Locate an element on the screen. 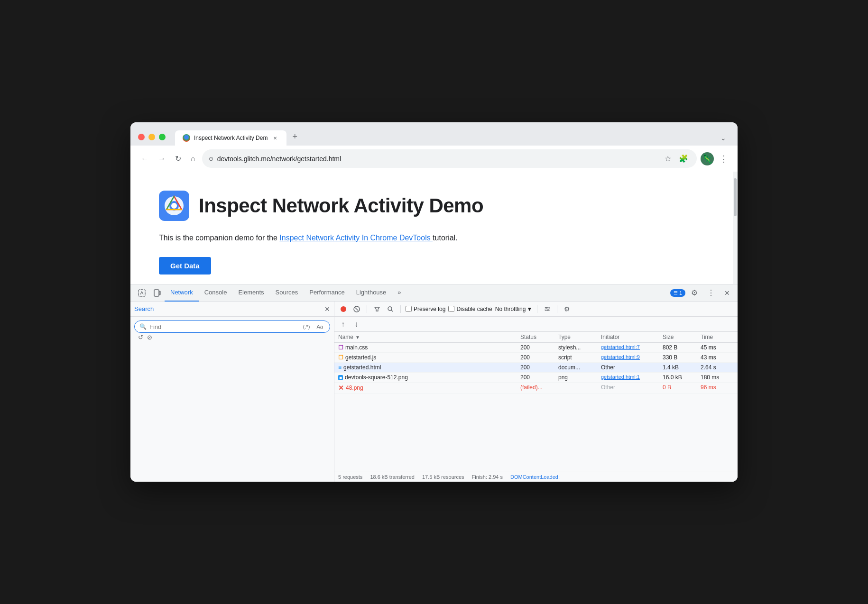  tab-console: Console is located at coordinates (216, 293).